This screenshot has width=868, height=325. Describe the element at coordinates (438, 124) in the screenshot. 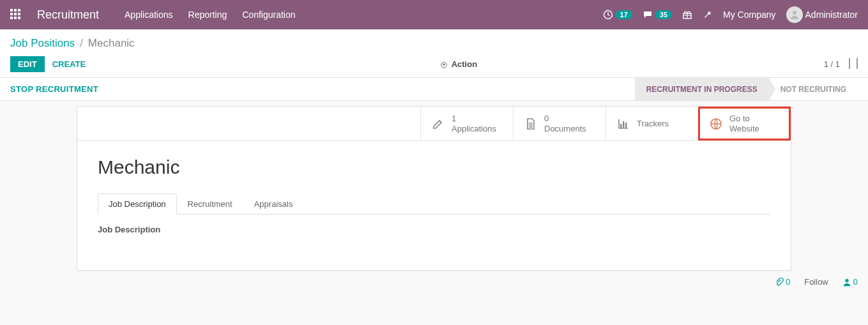

I see `pencil-icon` at that location.